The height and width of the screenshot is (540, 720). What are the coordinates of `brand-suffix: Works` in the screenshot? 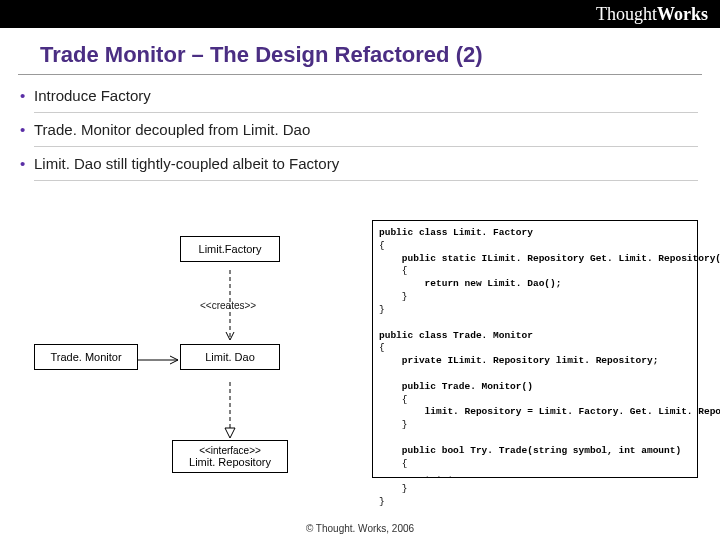 It's located at (682, 14).